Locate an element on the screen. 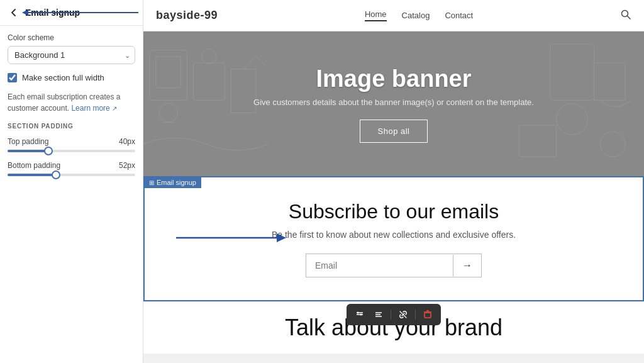  store-logo: bayside-99 is located at coordinates (187, 15).